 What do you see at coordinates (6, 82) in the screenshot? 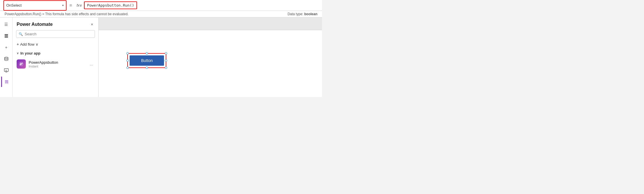
I see `active-panel-button` at bounding box center [6, 82].